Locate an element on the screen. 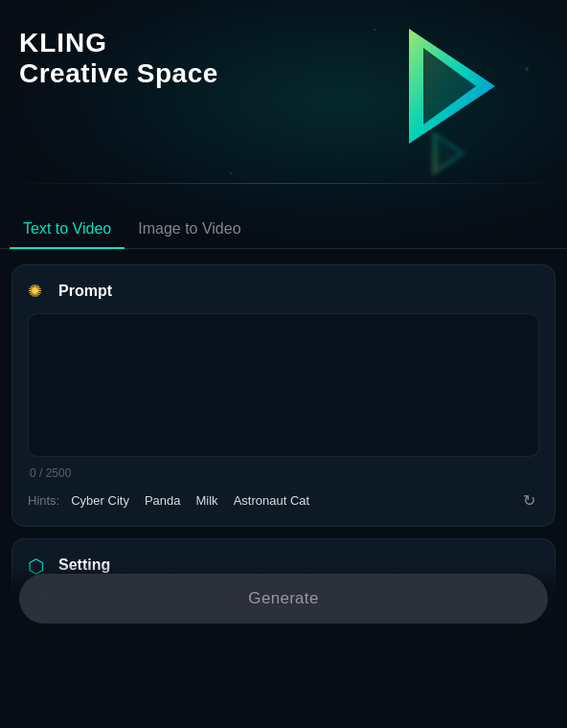 Image resolution: width=567 pixels, height=728 pixels. hint-chip-milk: Milk is located at coordinates (207, 500).